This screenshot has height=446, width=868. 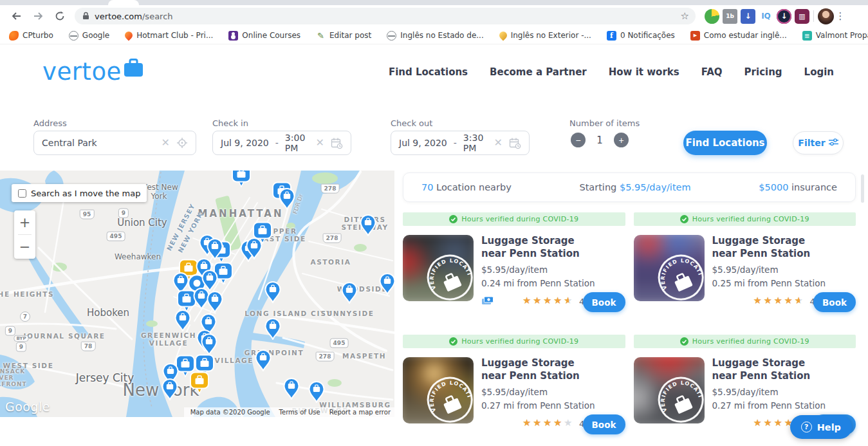 What do you see at coordinates (766, 17) in the screenshot?
I see `iq-extension-icon: IQ` at bounding box center [766, 17].